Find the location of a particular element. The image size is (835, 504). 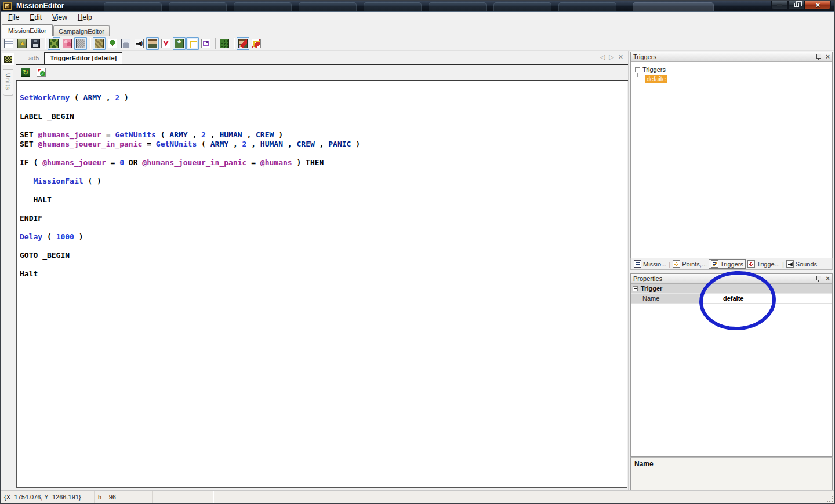

menu-view: View is located at coordinates (60, 17).